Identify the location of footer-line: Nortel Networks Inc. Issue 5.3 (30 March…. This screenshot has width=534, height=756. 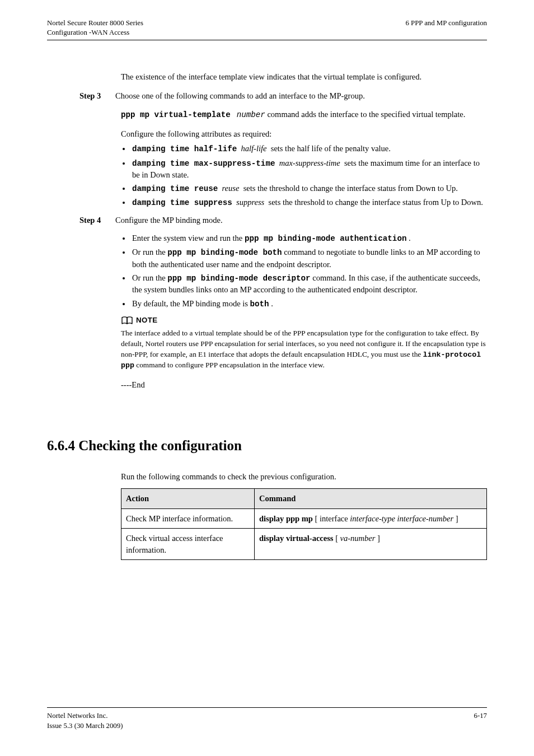
(267, 721).